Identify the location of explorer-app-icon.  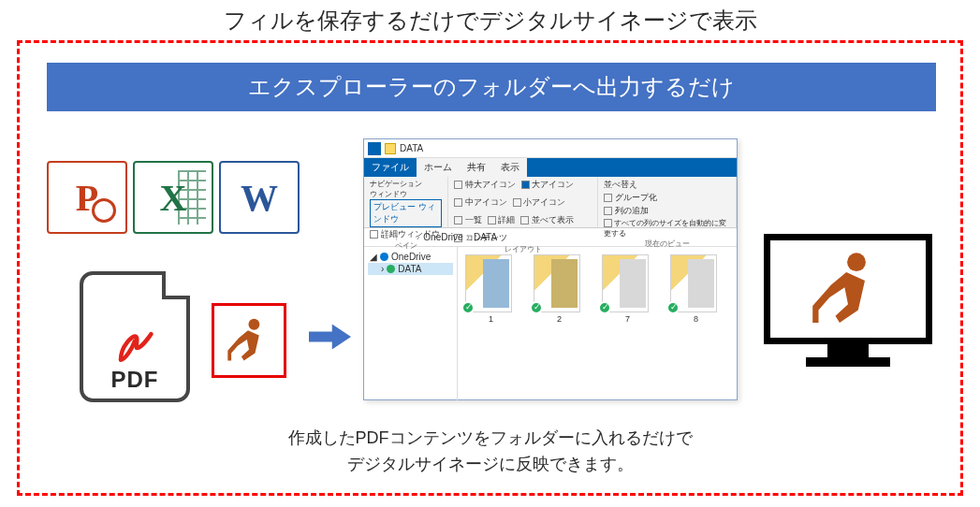
(374, 149).